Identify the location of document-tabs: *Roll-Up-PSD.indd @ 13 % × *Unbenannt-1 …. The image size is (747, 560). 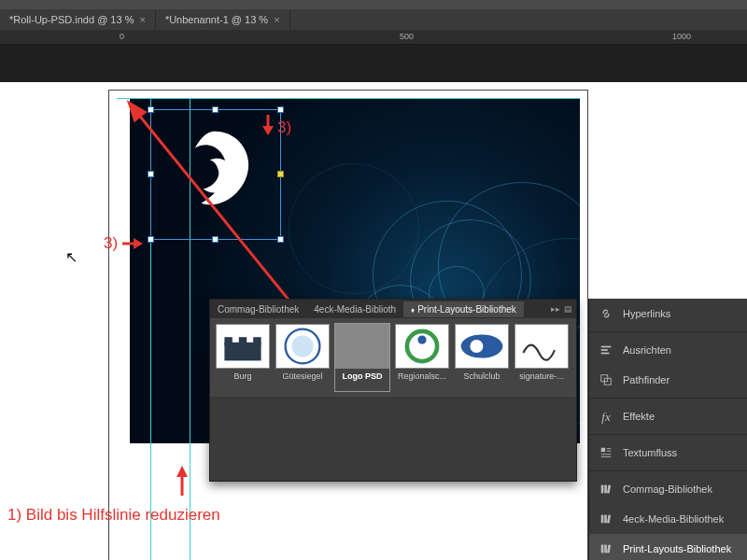
(374, 20).